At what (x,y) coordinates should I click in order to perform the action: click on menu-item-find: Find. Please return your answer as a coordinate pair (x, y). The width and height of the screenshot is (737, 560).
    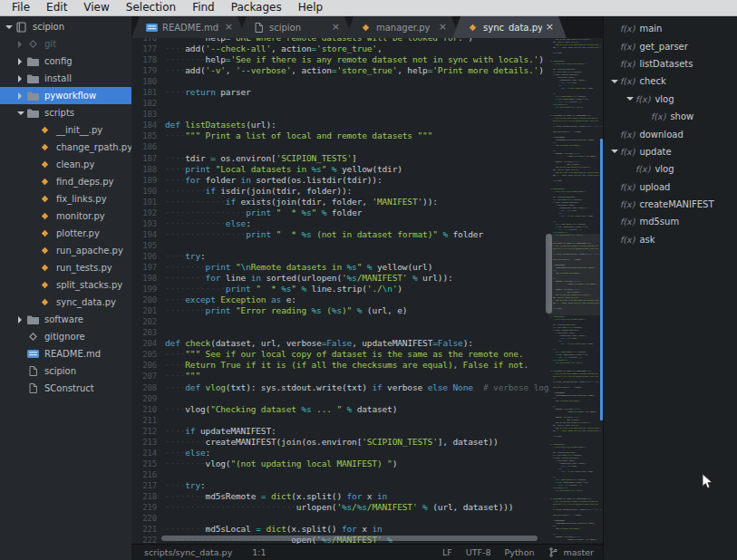
    Looking at the image, I should click on (203, 7).